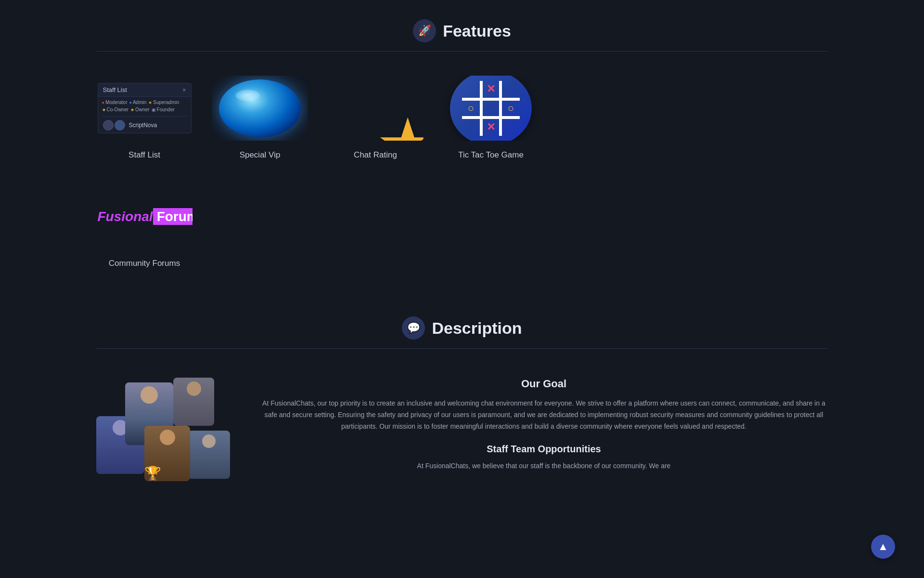 This screenshot has width=924, height=578. Describe the element at coordinates (164, 431) in the screenshot. I see `people-collage: 🏆` at that location.